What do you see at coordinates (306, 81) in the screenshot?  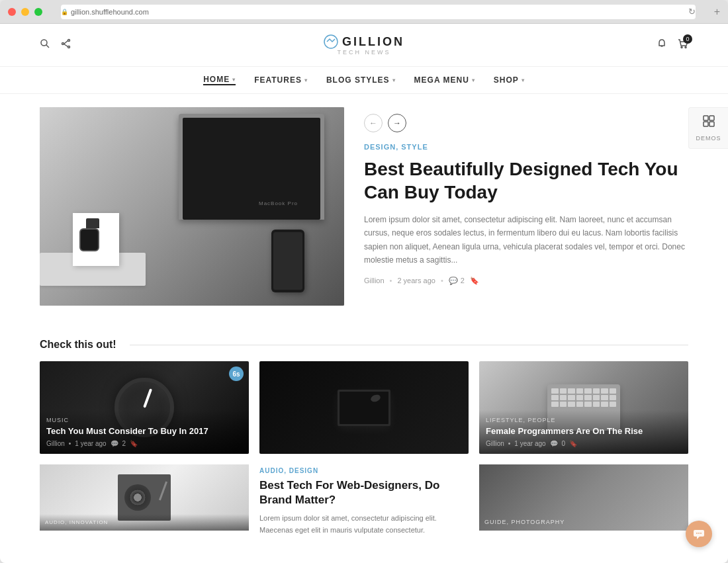 I see `nav-features-arrow: ▾` at bounding box center [306, 81].